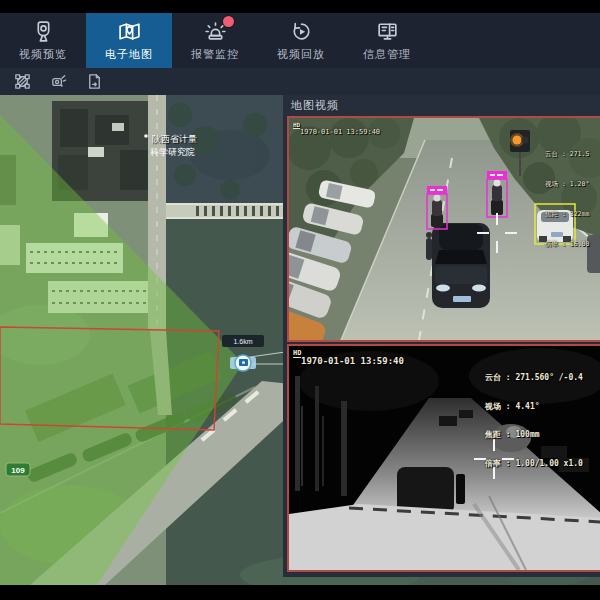 The height and width of the screenshot is (600, 600). I want to click on ptz-fov: 视场 : 1.20°, so click(567, 184).